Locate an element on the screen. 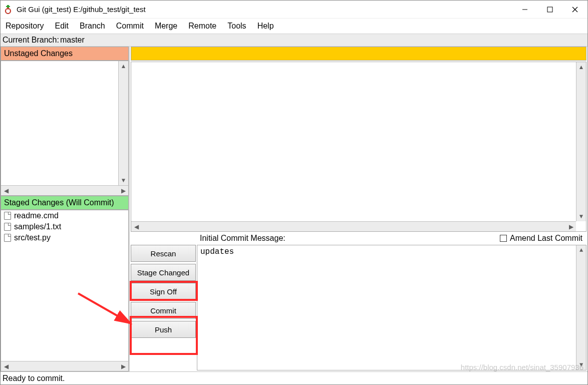  menu-help: Help is located at coordinates (265, 26).